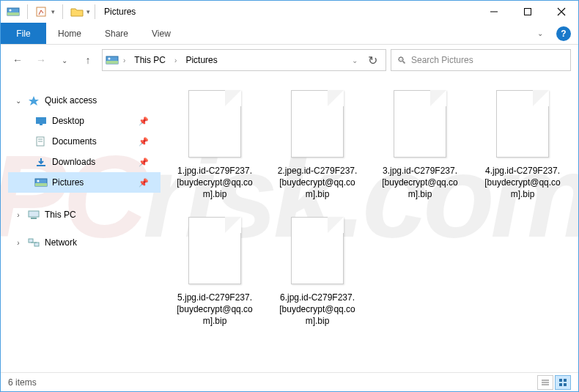 This screenshot has height=392, width=579. Describe the element at coordinates (84, 121) in the screenshot. I see `nav-item-desktop: Desktop 📌` at that location.